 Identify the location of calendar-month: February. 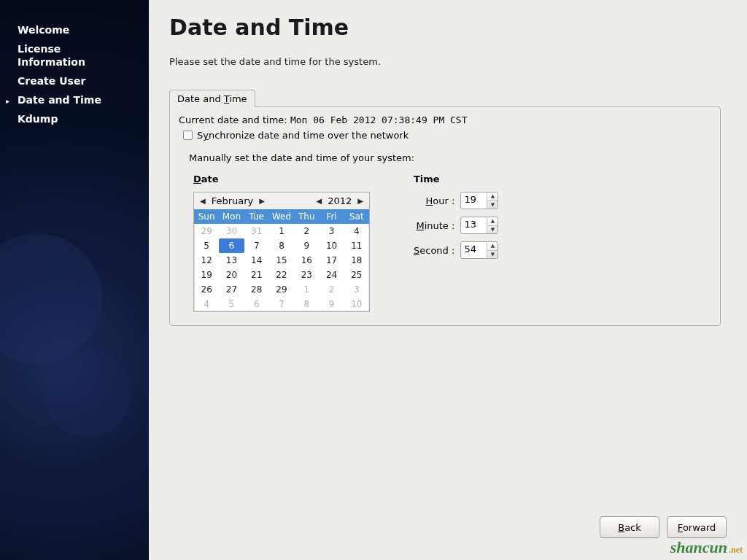
(233, 201).